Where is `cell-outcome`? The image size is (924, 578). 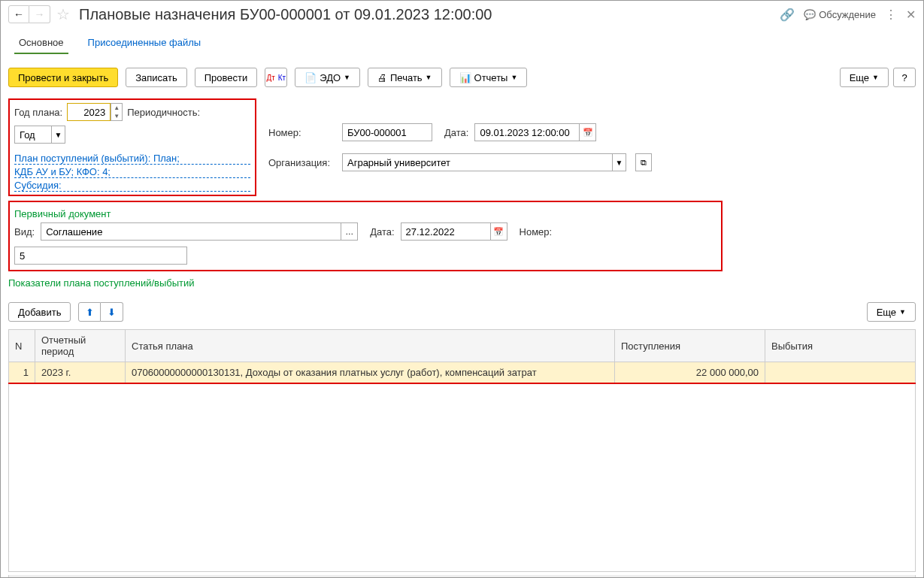
cell-outcome is located at coordinates (841, 373).